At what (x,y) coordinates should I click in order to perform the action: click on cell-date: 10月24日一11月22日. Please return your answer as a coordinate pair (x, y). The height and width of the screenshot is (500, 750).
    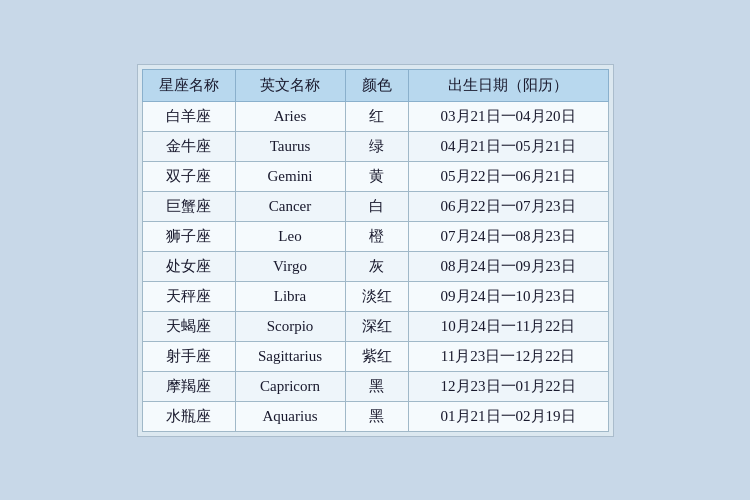
    Looking at the image, I should click on (508, 326).